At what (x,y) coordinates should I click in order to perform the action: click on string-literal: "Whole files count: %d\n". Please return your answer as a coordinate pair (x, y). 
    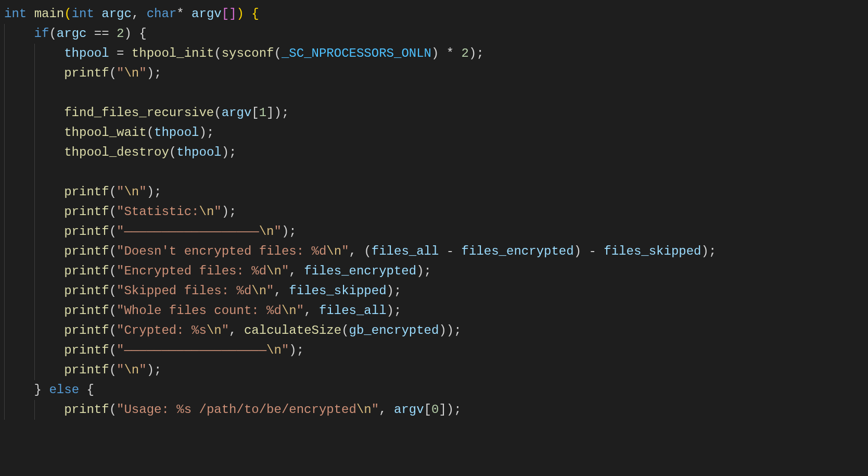
    Looking at the image, I should click on (210, 310).